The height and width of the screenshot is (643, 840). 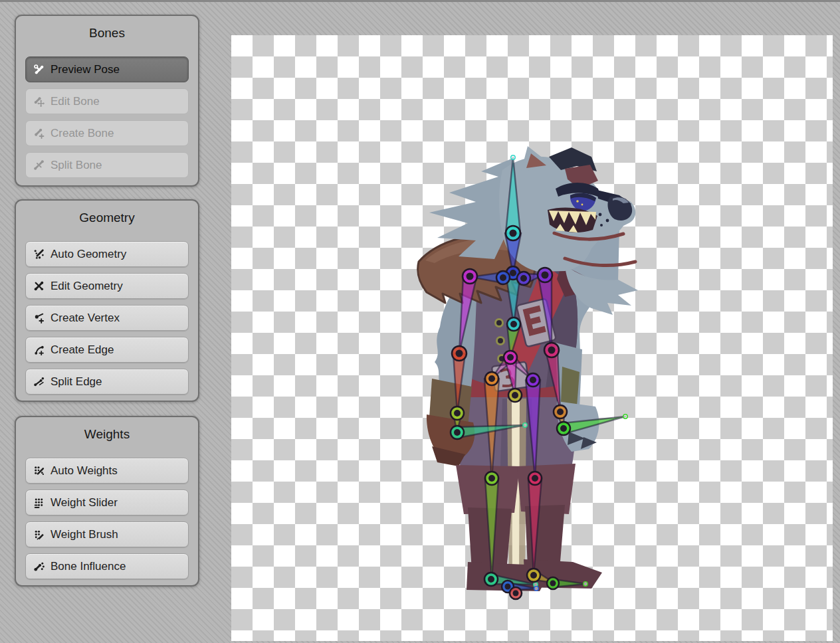 I want to click on joint-chest-left, so click(x=503, y=278).